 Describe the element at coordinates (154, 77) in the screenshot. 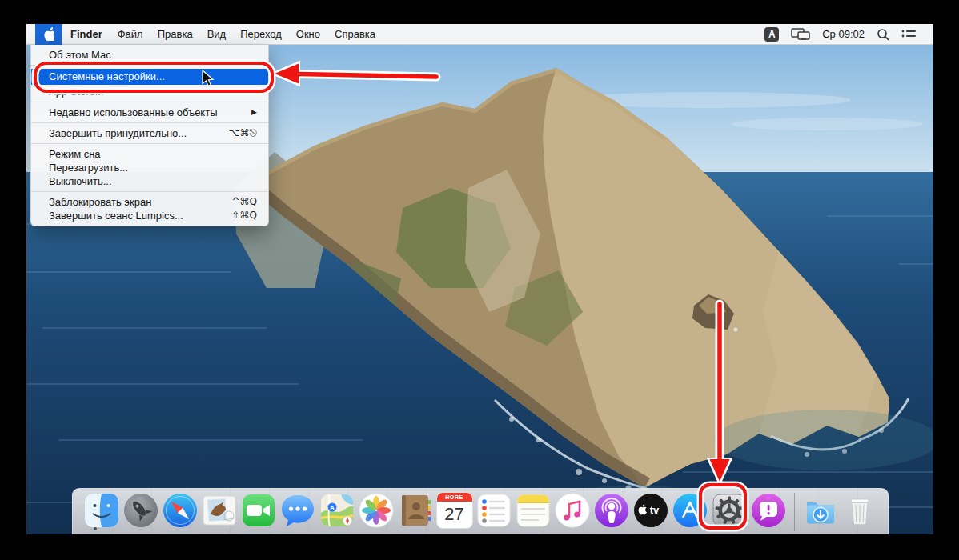

I see `annotation-circle-menu-item` at that location.